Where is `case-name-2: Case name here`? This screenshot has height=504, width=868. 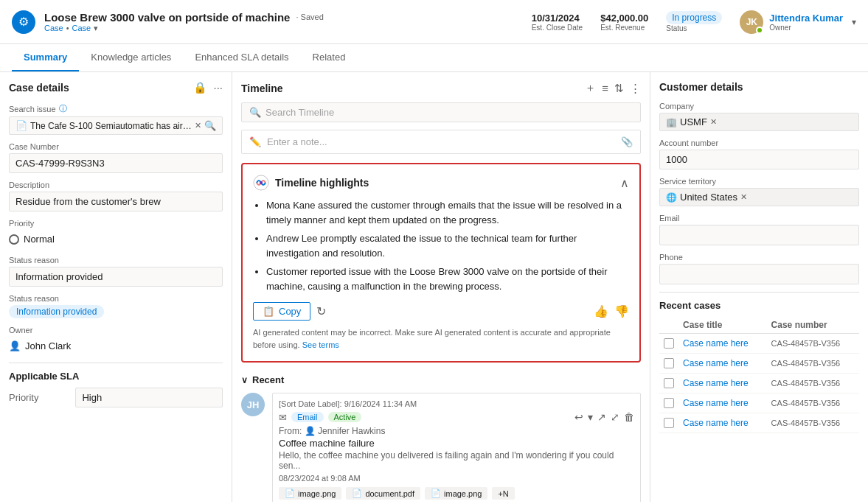
case-name-2: Case name here is located at coordinates (715, 383).